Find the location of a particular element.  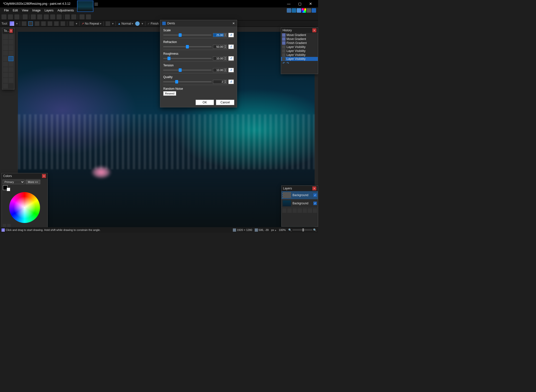

menu-layers: Layers is located at coordinates (49, 10).